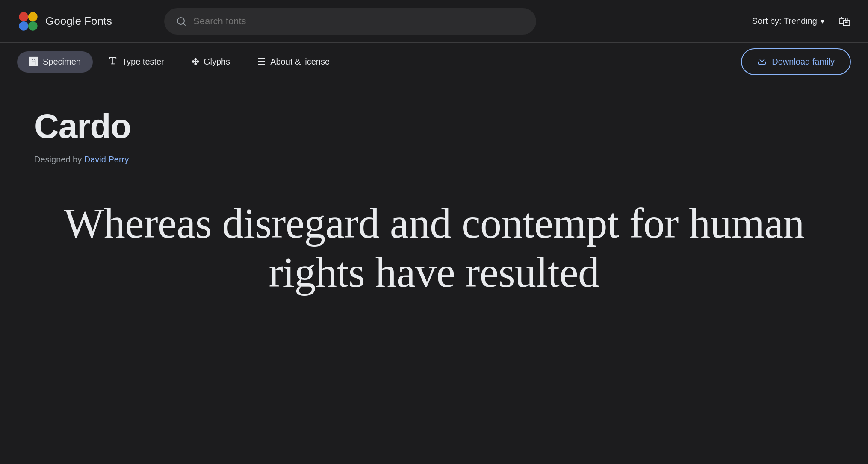 This screenshot has height=464, width=868. What do you see at coordinates (434, 21) in the screenshot?
I see `site-header: Google Fonts Sort by: Trending ▾ 🛍` at bounding box center [434, 21].